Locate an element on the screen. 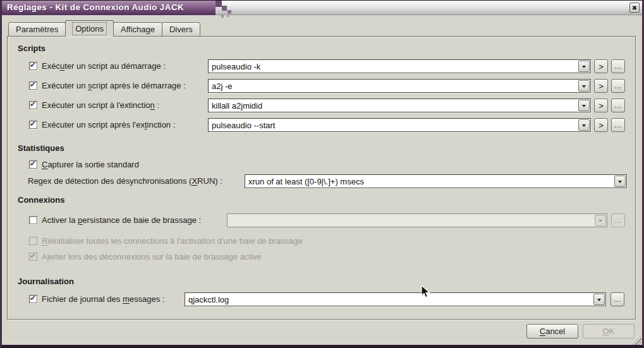 Image resolution: width=644 pixels, height=348 pixels. tab-label: Paramètres is located at coordinates (37, 29).